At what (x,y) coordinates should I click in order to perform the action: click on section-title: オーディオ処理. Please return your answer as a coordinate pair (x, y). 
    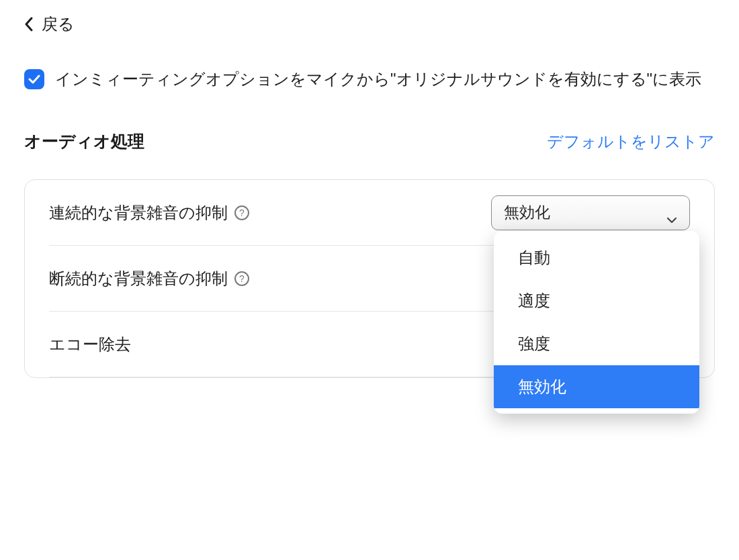
    Looking at the image, I should click on (85, 141).